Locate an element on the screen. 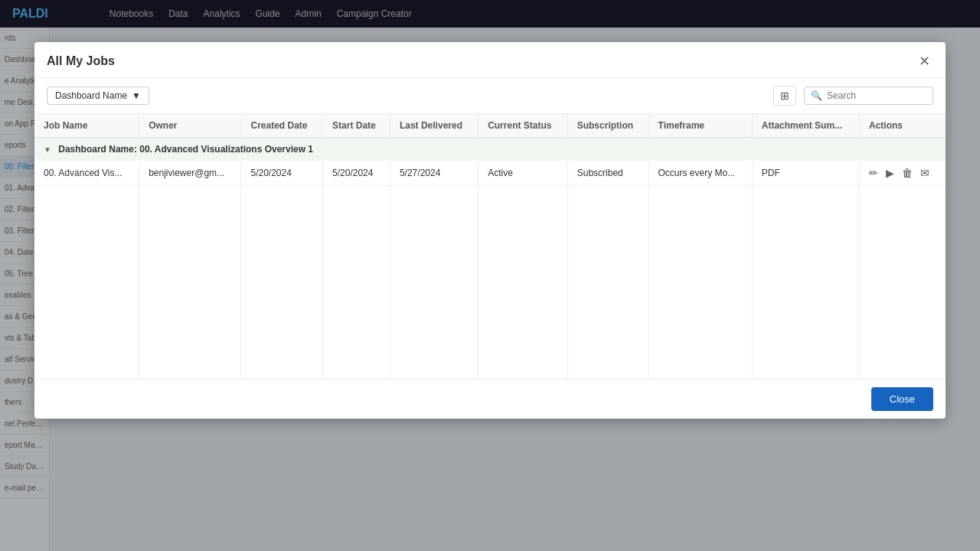 Image resolution: width=980 pixels, height=551 pixels. group-toggle-icon: ▼ is located at coordinates (47, 150).